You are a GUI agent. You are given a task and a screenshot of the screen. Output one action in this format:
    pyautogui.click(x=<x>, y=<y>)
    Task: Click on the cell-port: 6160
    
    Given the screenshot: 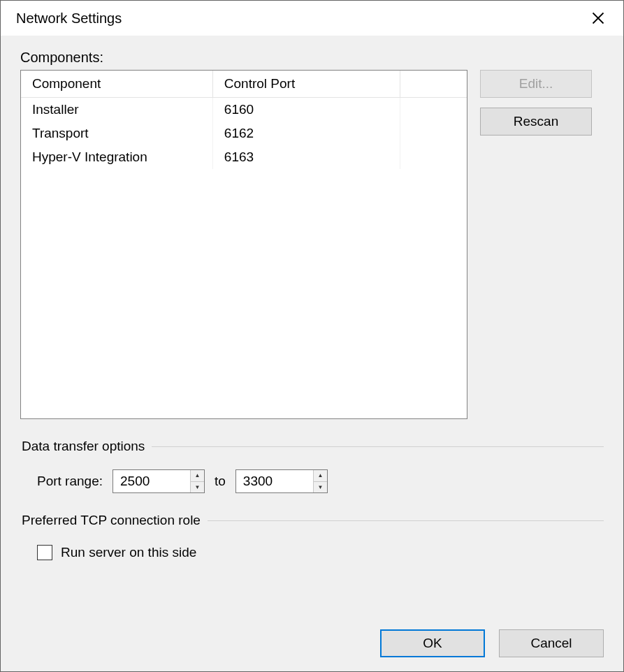 What is the action you would take?
    pyautogui.click(x=306, y=110)
    